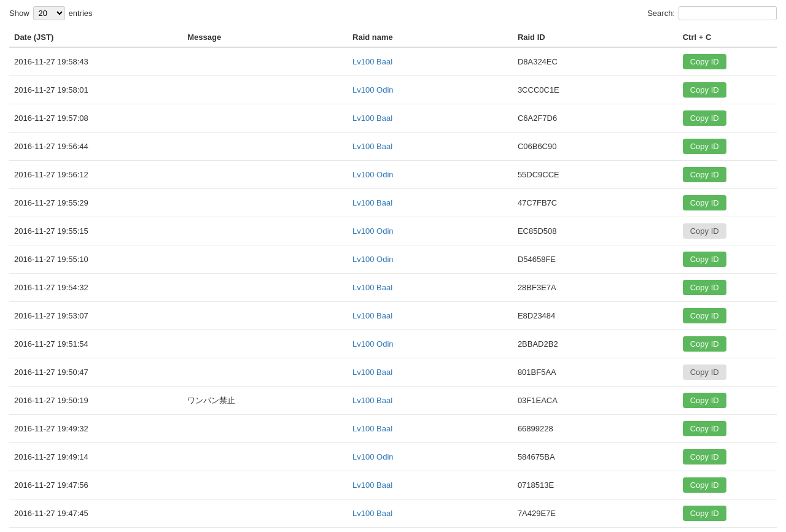 The height and width of the screenshot is (532, 786). I want to click on cell-raid-id: C06B6C90, so click(596, 147).